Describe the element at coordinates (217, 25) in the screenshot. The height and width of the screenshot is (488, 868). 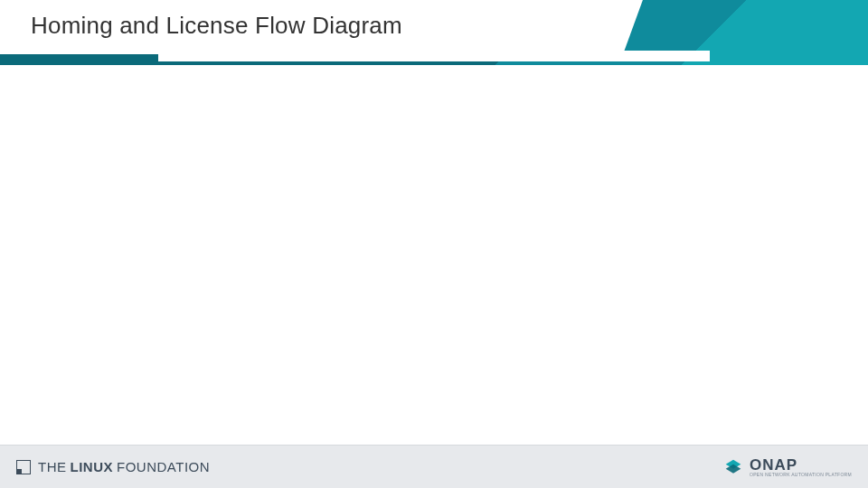
I see `page-title: Homing and License Flow Diagram` at that location.